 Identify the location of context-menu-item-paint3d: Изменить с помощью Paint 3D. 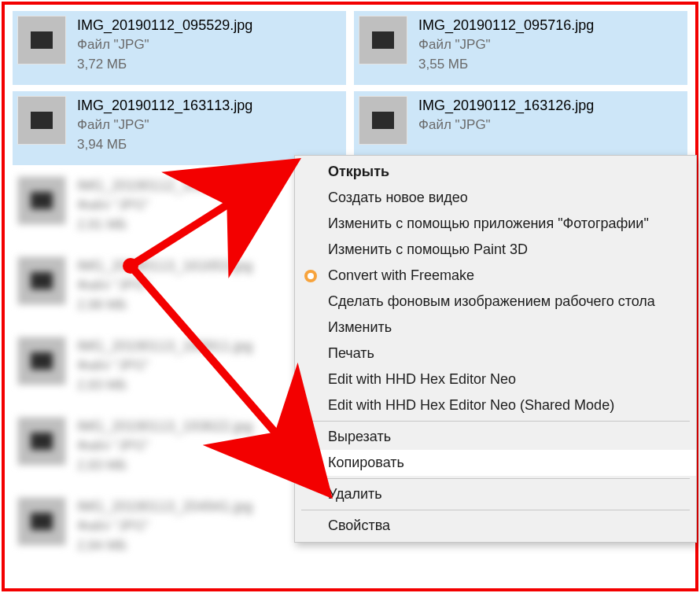
(496, 250).